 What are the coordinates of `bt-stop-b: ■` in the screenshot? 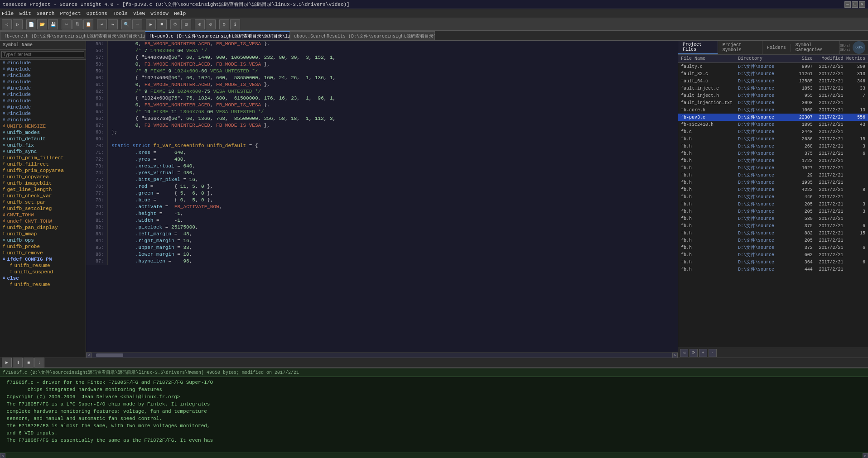 It's located at (29, 363).